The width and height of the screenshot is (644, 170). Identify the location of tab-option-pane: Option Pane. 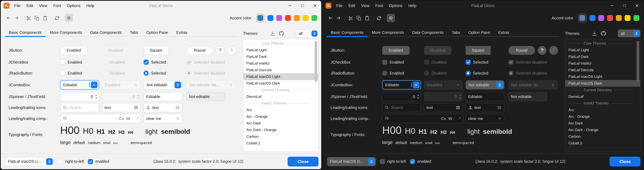
(479, 34).